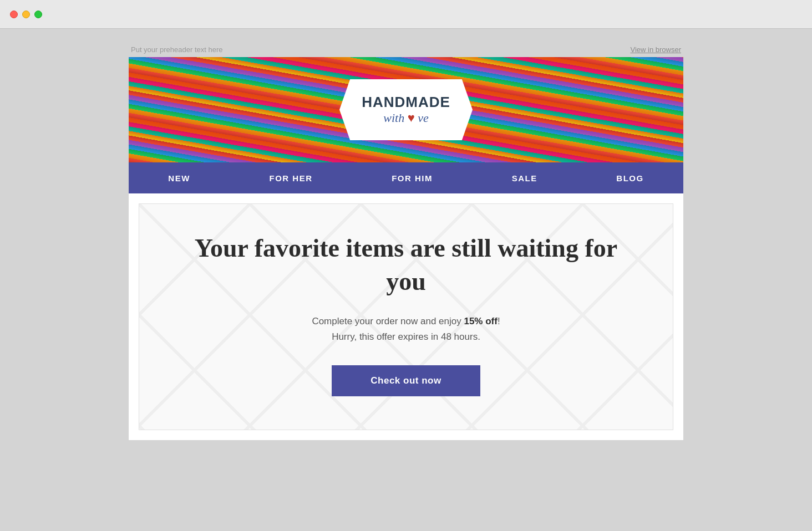 This screenshot has width=812, height=531. I want to click on traffic-light-red, so click(14, 14).